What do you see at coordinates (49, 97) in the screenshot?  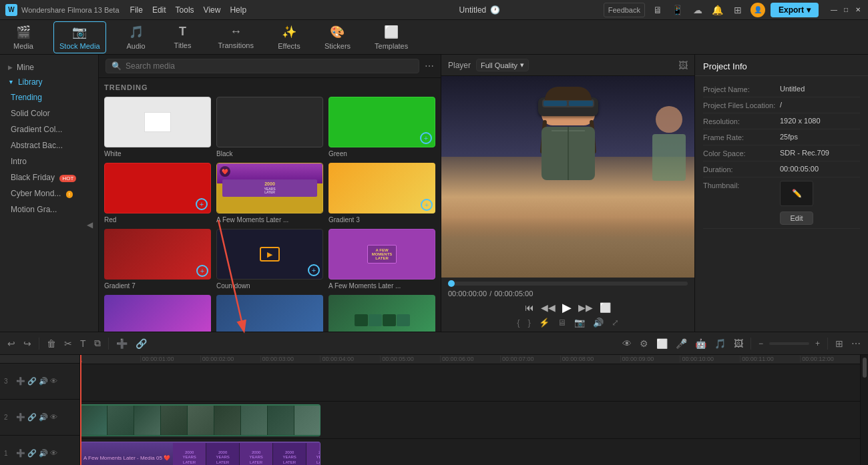 I see `sidebar-item-trending: Trending` at bounding box center [49, 97].